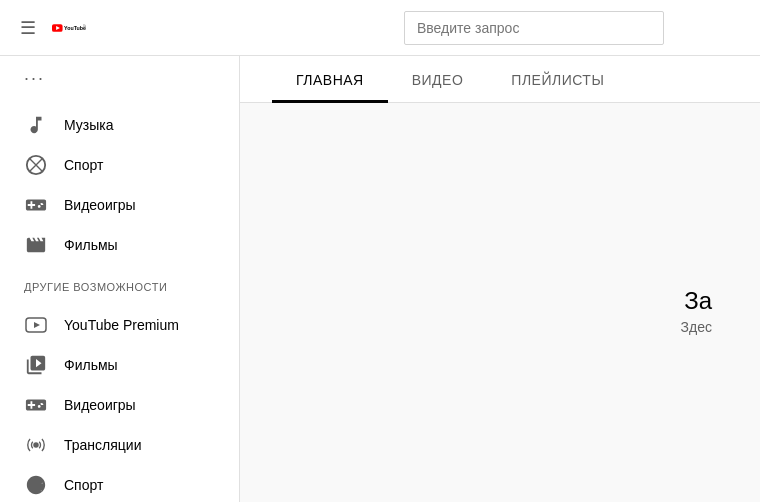  What do you see at coordinates (84, 165) in the screenshot?
I see `sidebar-item-sport-label: Спорт` at bounding box center [84, 165].